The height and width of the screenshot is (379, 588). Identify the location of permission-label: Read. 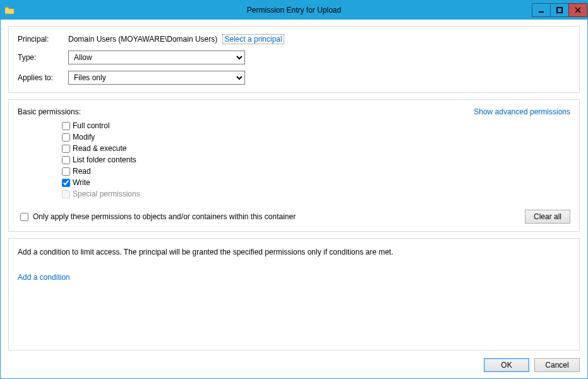
(82, 171).